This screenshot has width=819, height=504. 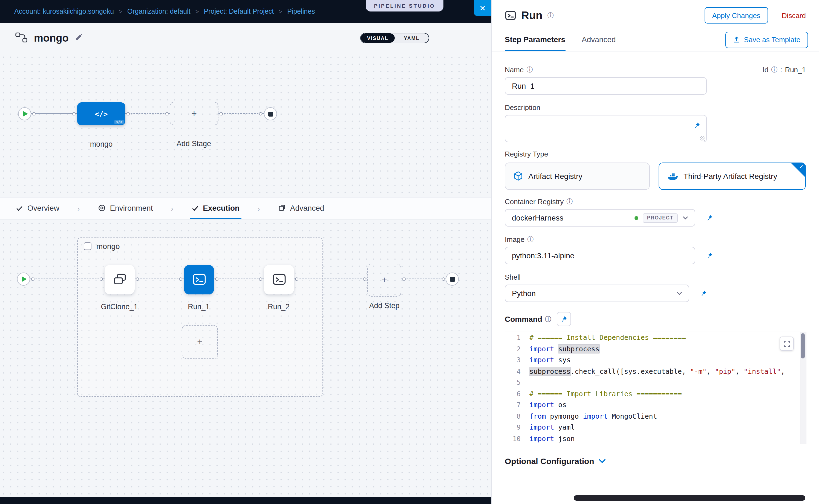 What do you see at coordinates (732, 176) in the screenshot?
I see `third-party-registry-card: Third-Party Artifact Registry ✓` at bounding box center [732, 176].